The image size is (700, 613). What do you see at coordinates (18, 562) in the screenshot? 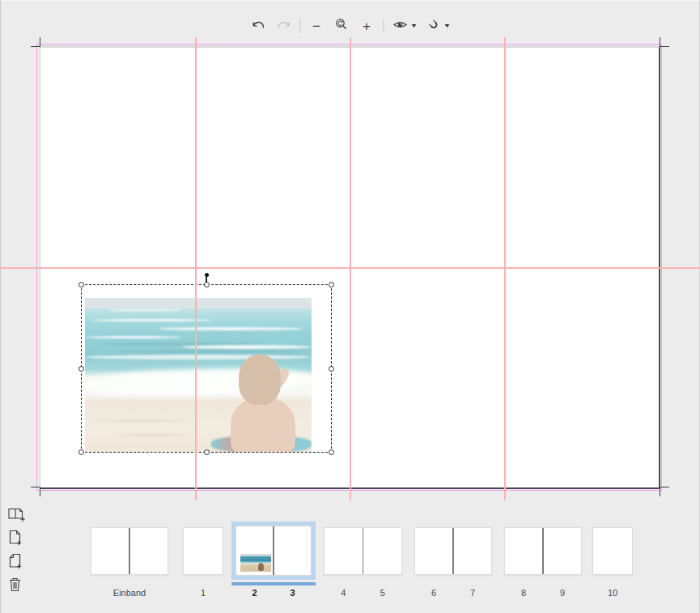
I see `add-page-before-button` at bounding box center [18, 562].